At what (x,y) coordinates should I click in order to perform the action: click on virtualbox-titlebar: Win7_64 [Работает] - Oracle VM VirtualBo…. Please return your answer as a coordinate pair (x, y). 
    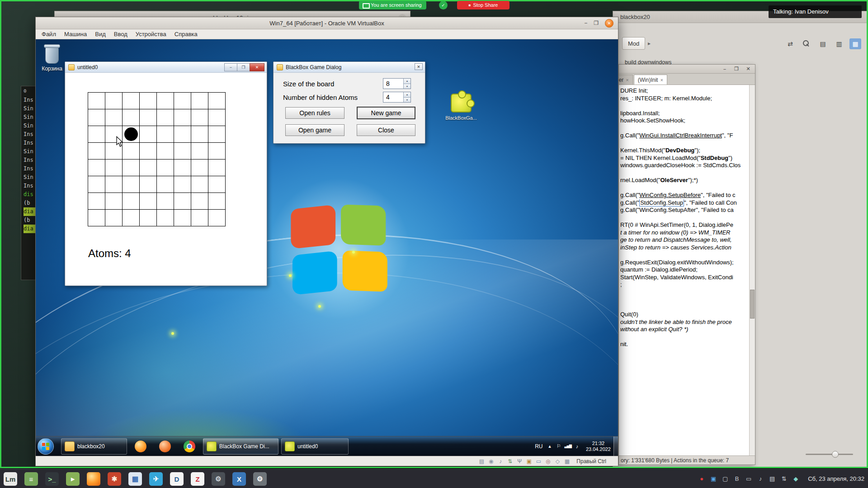
    Looking at the image, I should click on (327, 23).